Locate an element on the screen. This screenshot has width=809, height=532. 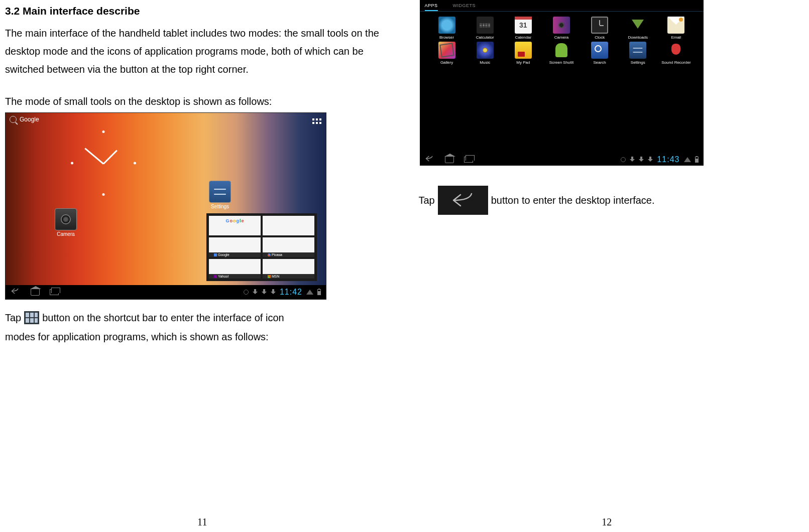
sound-recorder-icon is located at coordinates (676, 50).